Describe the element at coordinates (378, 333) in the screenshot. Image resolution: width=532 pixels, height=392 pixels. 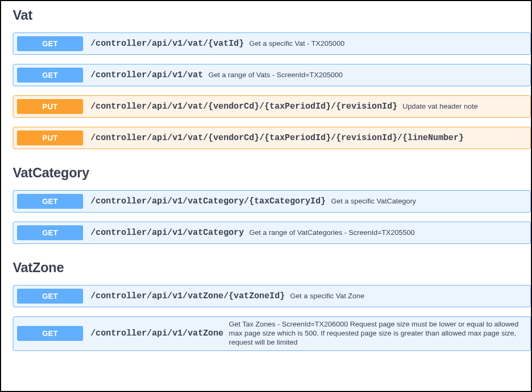
I see `endpoint-summary: Get Tax Zones - ScreenId=TX206000 Reques…` at that location.